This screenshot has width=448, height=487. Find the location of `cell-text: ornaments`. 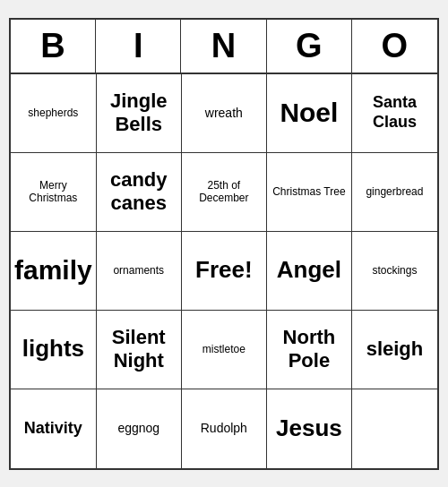

cell-text: ornaments is located at coordinates (138, 270).